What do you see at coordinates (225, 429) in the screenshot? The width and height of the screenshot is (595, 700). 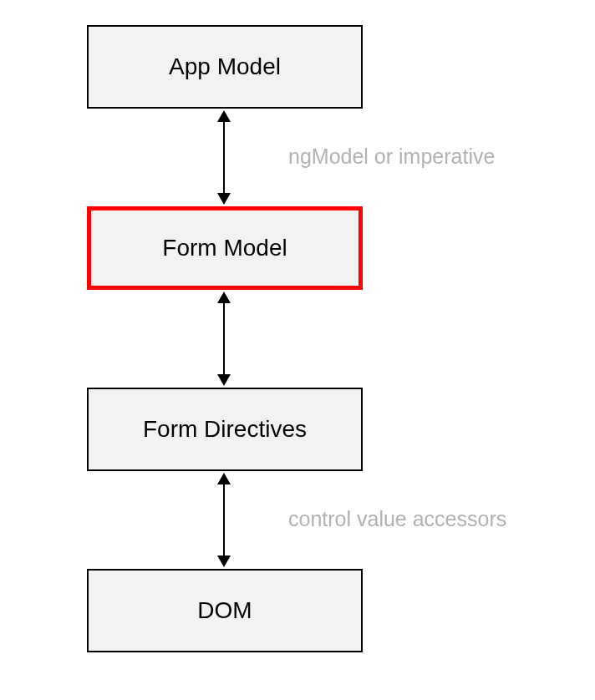 I see `node-label: Form Directives` at bounding box center [225, 429].